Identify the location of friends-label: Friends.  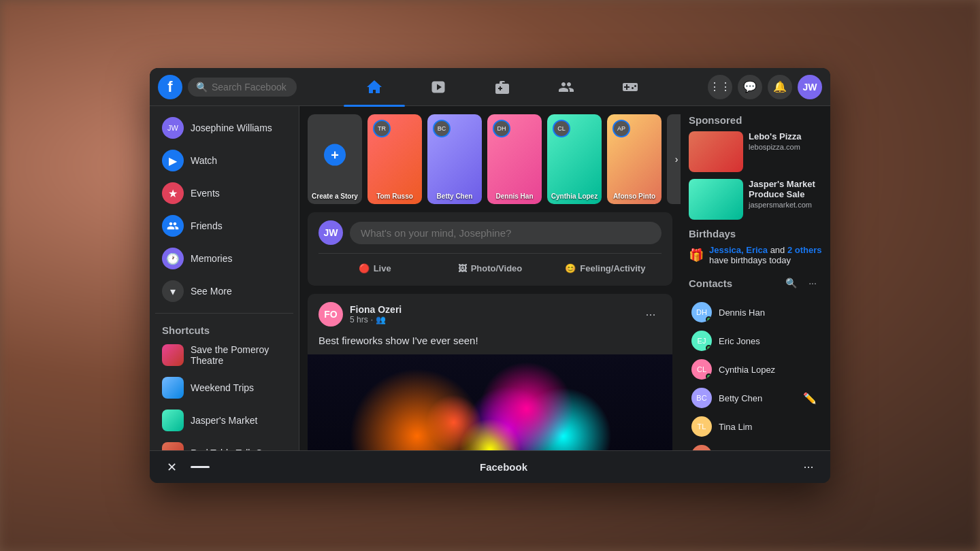
(207, 226).